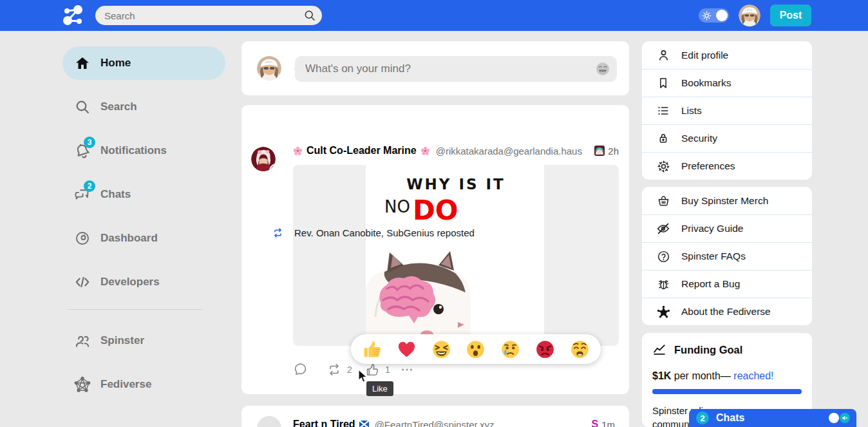 The width and height of the screenshot is (868, 427). I want to click on sidebar-item-spinster: Spinster, so click(144, 341).